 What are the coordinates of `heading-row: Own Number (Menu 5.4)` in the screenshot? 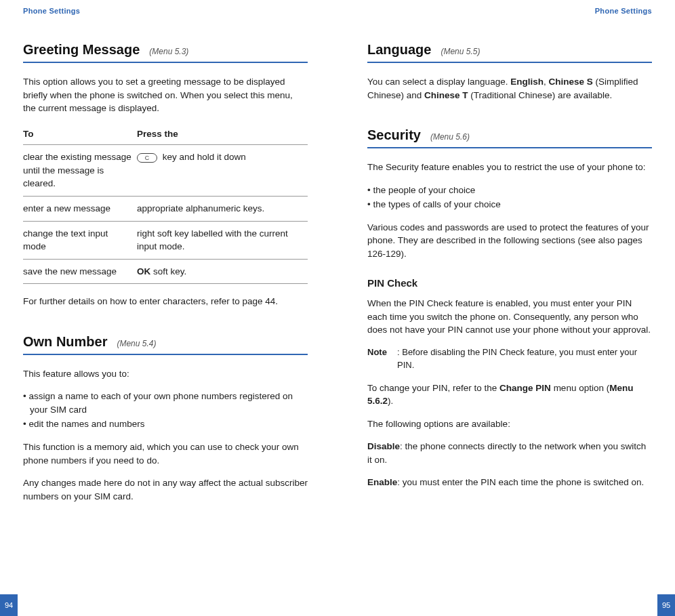 It's located at (165, 344).